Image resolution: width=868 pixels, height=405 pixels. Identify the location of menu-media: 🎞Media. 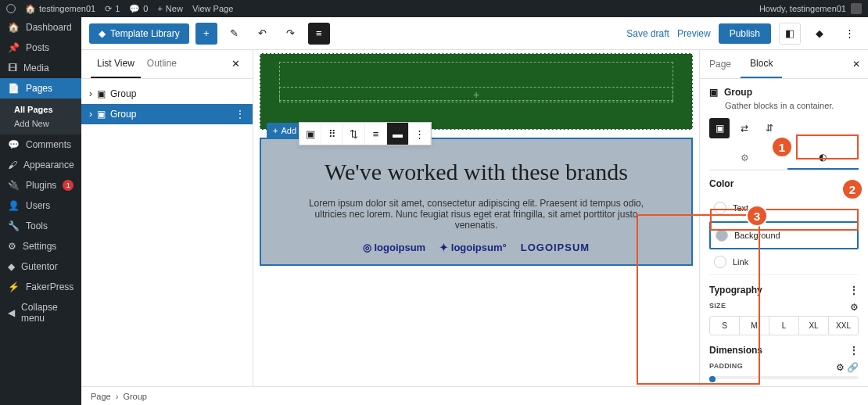
(41, 68).